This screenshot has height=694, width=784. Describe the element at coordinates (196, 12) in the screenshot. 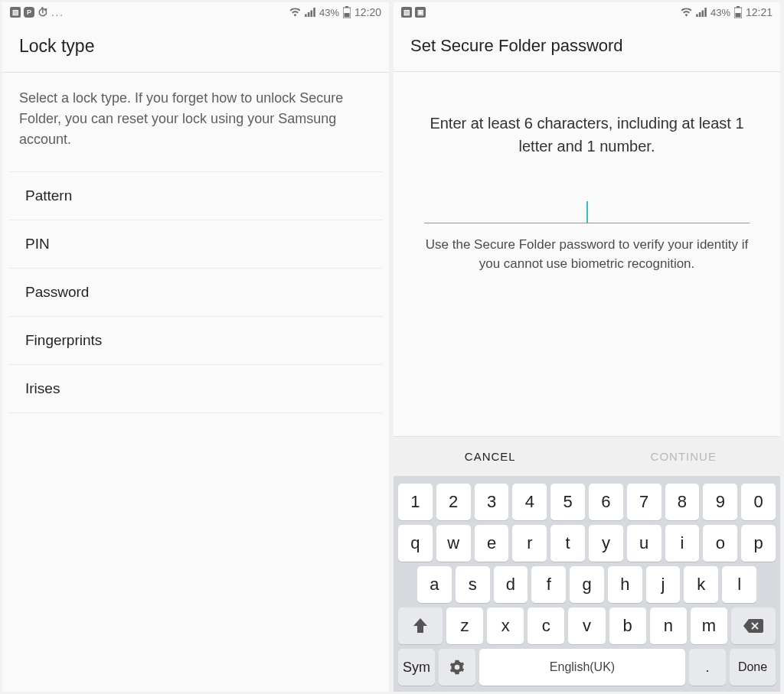

I see `status-bar: ▧ P ⏱ ... 43% 12:20` at that location.